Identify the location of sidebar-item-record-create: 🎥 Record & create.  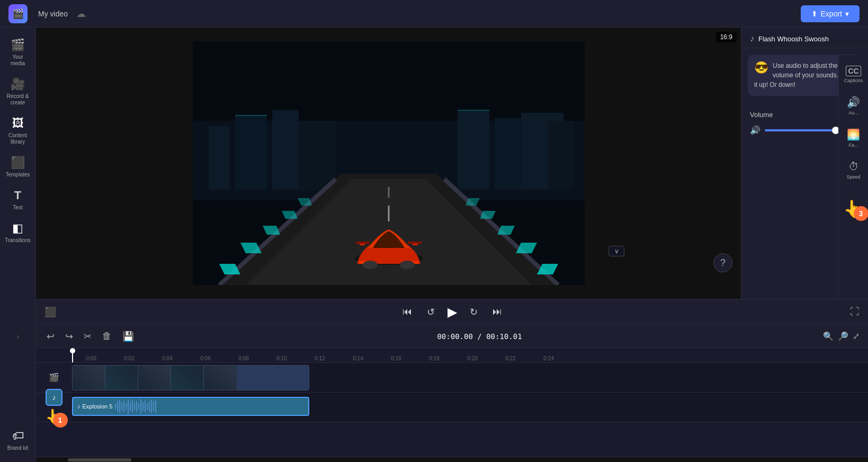
(18, 92).